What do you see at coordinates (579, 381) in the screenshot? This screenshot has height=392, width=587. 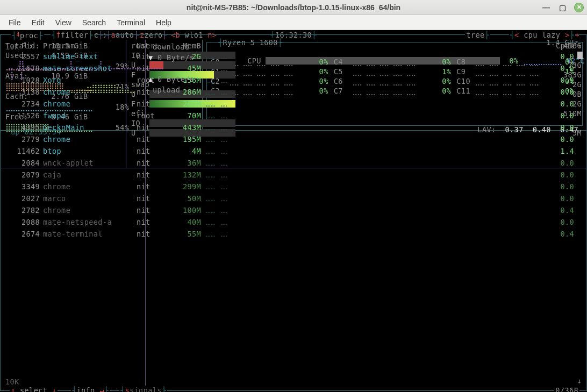 I see `scroll-down-icon: ↓` at bounding box center [579, 381].